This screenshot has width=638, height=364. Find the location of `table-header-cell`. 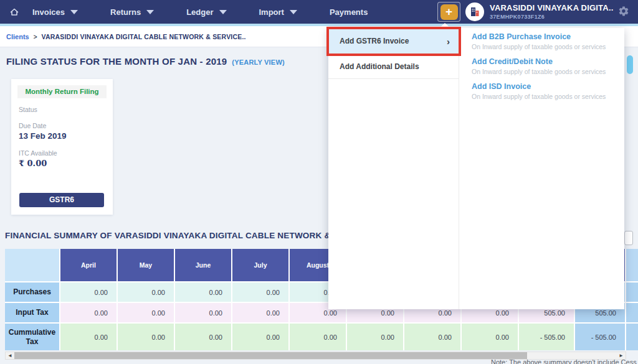

table-header-cell is located at coordinates (632, 265).